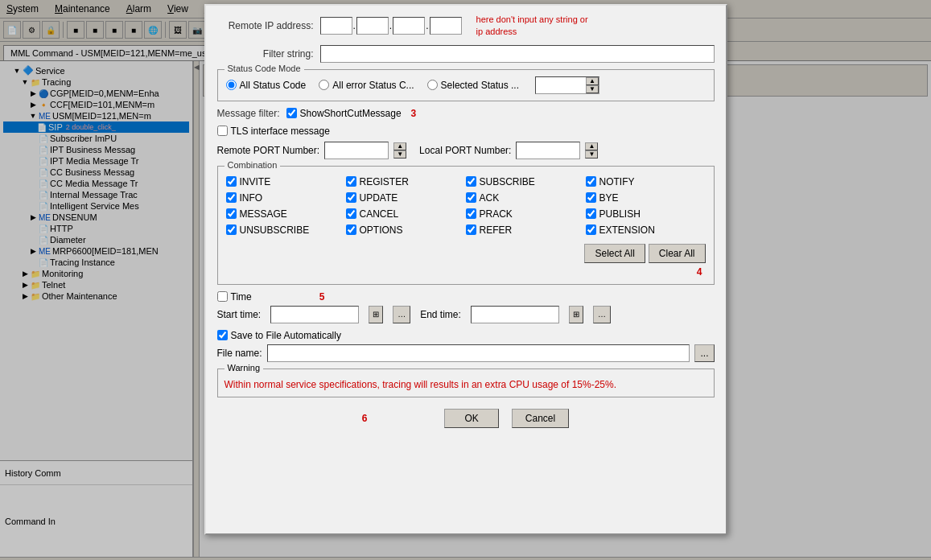 The height and width of the screenshot is (560, 931). What do you see at coordinates (406, 182) in the screenshot?
I see `combo-register: REGISTER` at bounding box center [406, 182].